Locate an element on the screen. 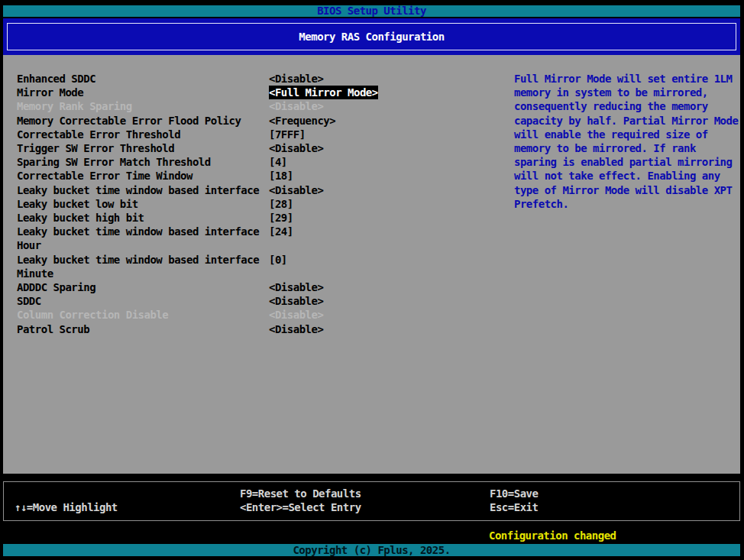 The height and width of the screenshot is (560, 744). app-title: BIOS Setup Utility is located at coordinates (371, 11).